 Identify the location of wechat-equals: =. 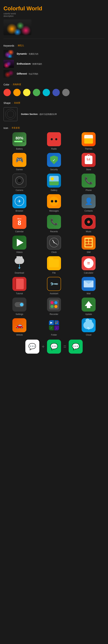
(65, 346).